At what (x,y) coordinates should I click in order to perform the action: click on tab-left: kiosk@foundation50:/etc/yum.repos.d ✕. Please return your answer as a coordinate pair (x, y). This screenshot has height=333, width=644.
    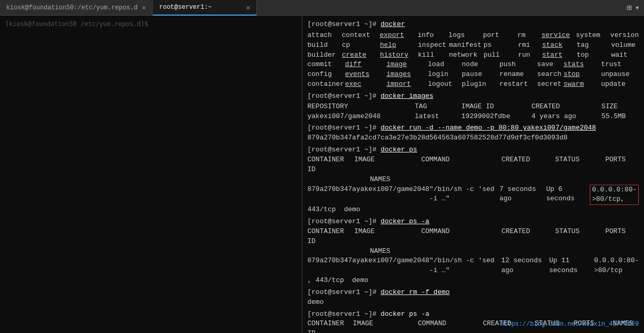
    Looking at the image, I should click on (76, 7).